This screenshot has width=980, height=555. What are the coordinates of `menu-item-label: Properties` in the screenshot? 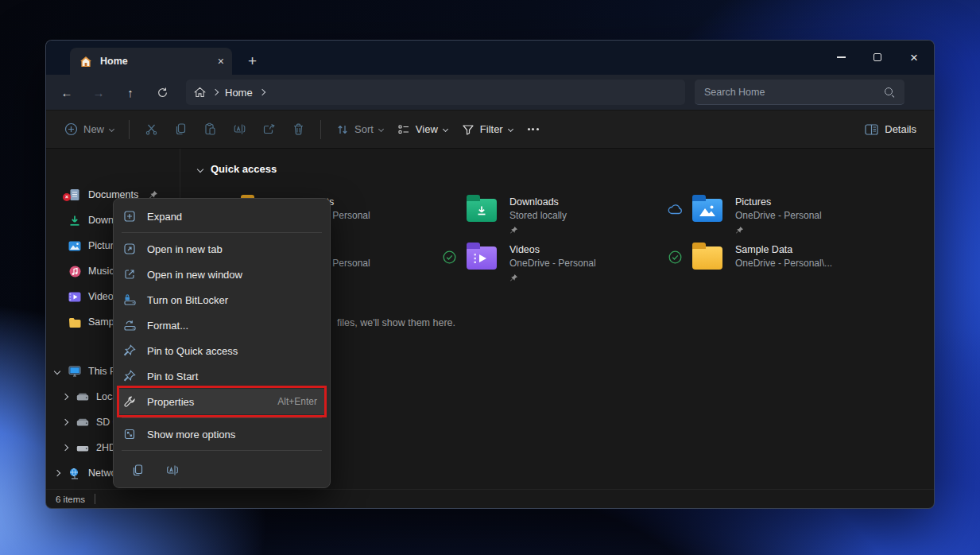 It's located at (170, 402).